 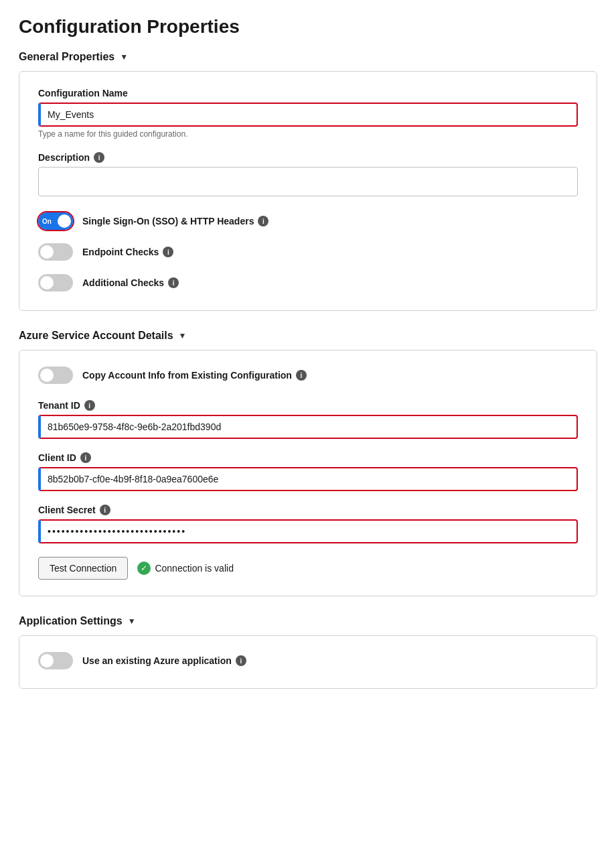 What do you see at coordinates (308, 221) in the screenshot?
I see `sso-toggle-row: On Single Sign-On (SSO) & HTTP Headers i` at bounding box center [308, 221].